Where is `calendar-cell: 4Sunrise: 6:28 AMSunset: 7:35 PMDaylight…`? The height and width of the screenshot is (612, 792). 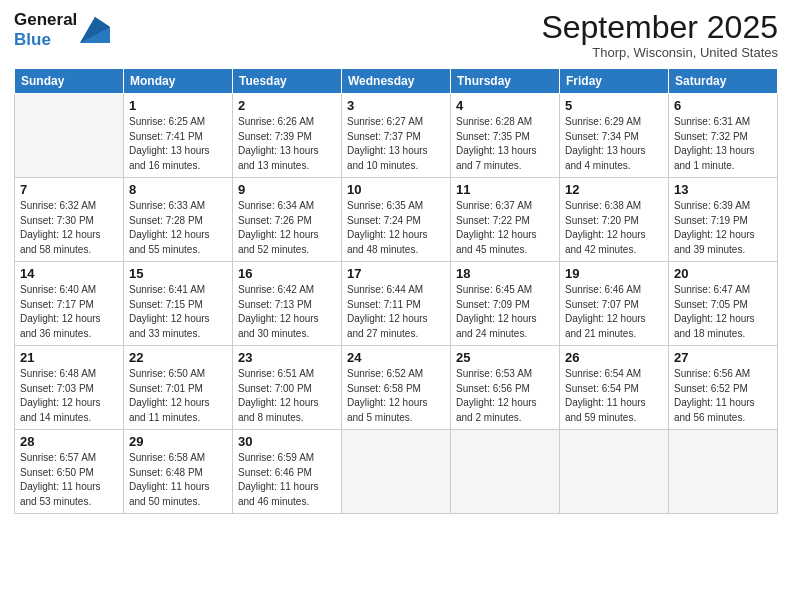 calendar-cell: 4Sunrise: 6:28 AMSunset: 7:35 PMDaylight… is located at coordinates (506, 136).